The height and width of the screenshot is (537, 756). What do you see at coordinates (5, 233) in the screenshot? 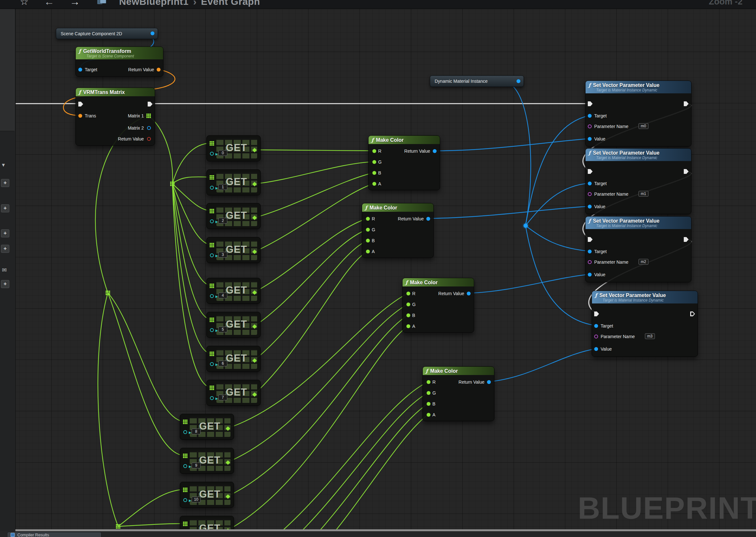
I see `add-button-3: +` at bounding box center [5, 233].